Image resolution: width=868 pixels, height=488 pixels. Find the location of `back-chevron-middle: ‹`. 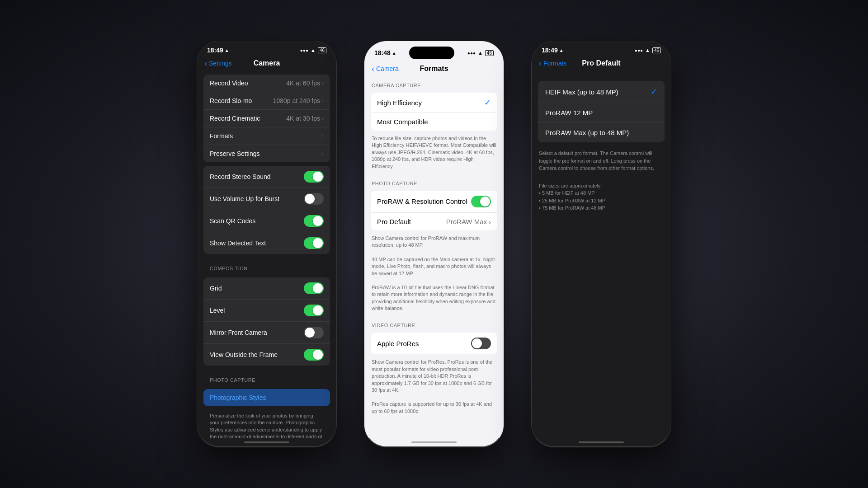

back-chevron-middle: ‹ is located at coordinates (373, 69).